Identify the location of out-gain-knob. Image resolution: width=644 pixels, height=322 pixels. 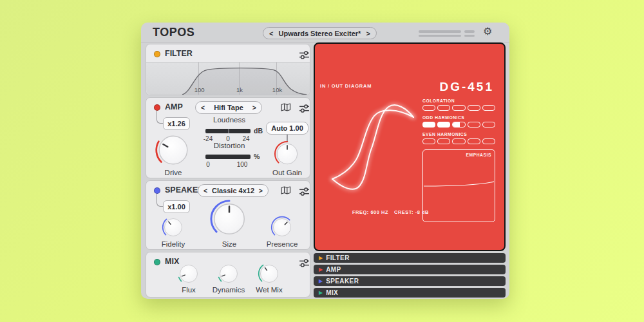
(287, 154).